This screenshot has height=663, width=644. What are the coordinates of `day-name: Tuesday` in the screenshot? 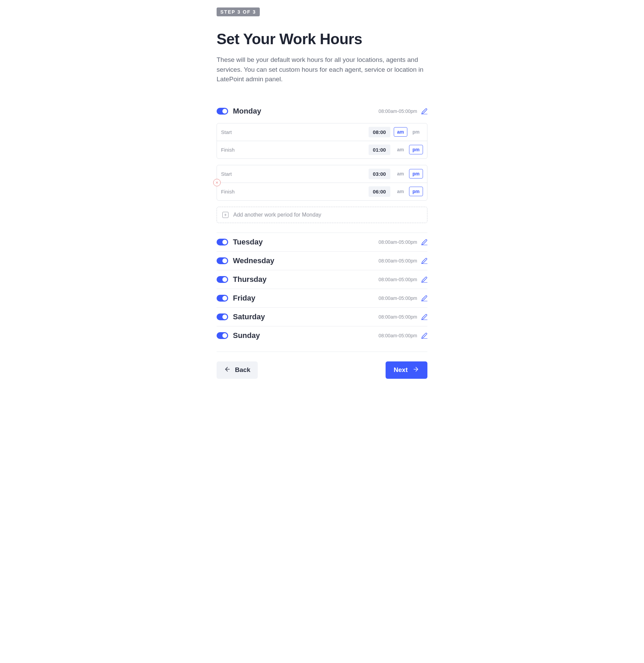 It's located at (306, 242).